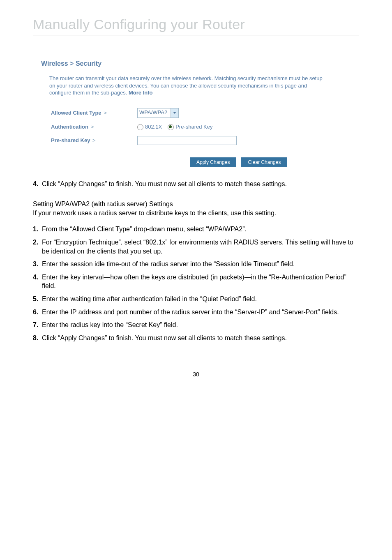 This screenshot has height=560, width=392. I want to click on chevron-down-icon, so click(175, 113).